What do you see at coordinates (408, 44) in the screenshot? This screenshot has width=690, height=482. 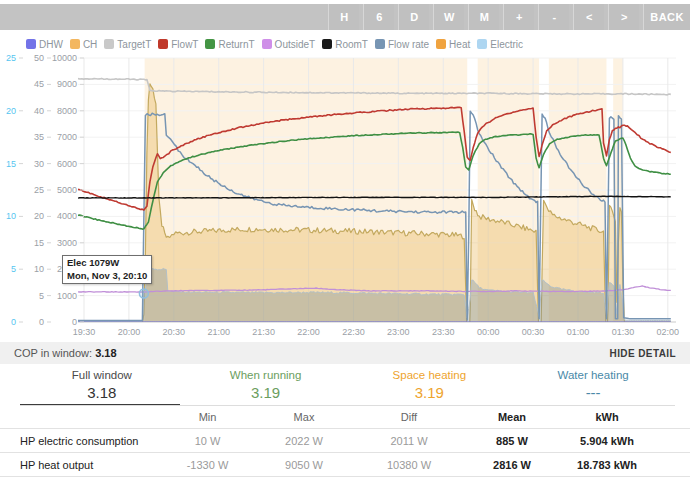 I see `legend-label: Flow rate` at bounding box center [408, 44].